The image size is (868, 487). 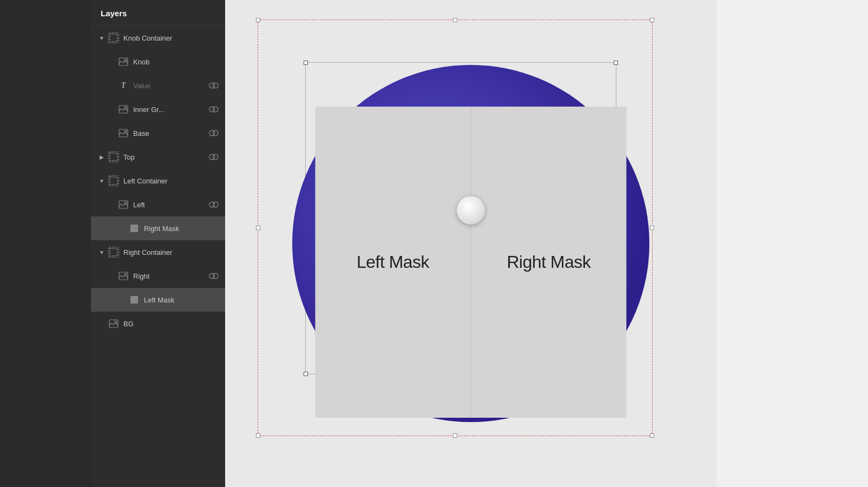 What do you see at coordinates (158, 38) in the screenshot?
I see `layer-item-knob-container: ▼Knob Container` at bounding box center [158, 38].